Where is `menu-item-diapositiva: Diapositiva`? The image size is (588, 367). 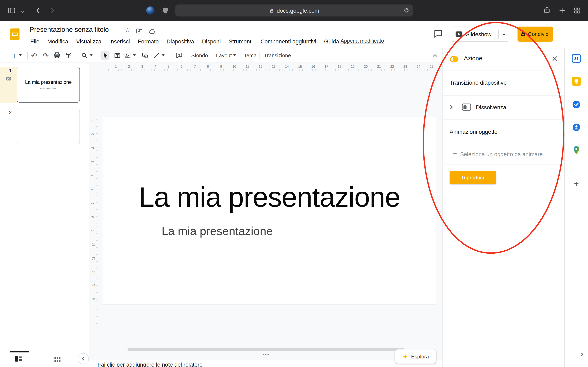
menu-item-diapositiva: Diapositiva is located at coordinates (180, 41).